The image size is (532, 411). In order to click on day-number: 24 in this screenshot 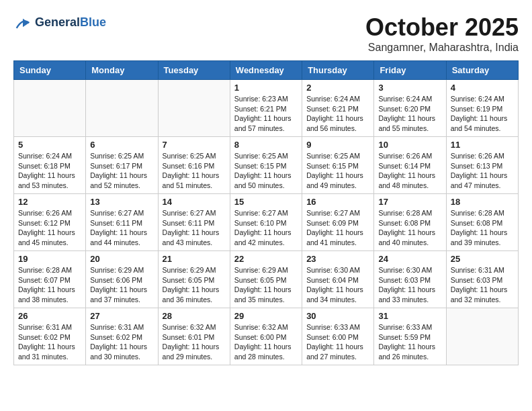, I will do `click(410, 259)`.